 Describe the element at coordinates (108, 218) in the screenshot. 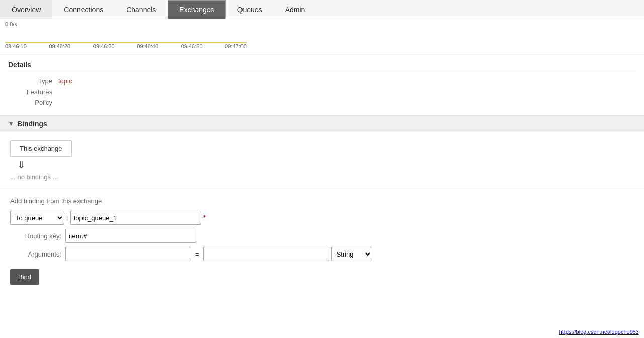

I see `destination-inputs: To queue To exchange : *` at that location.